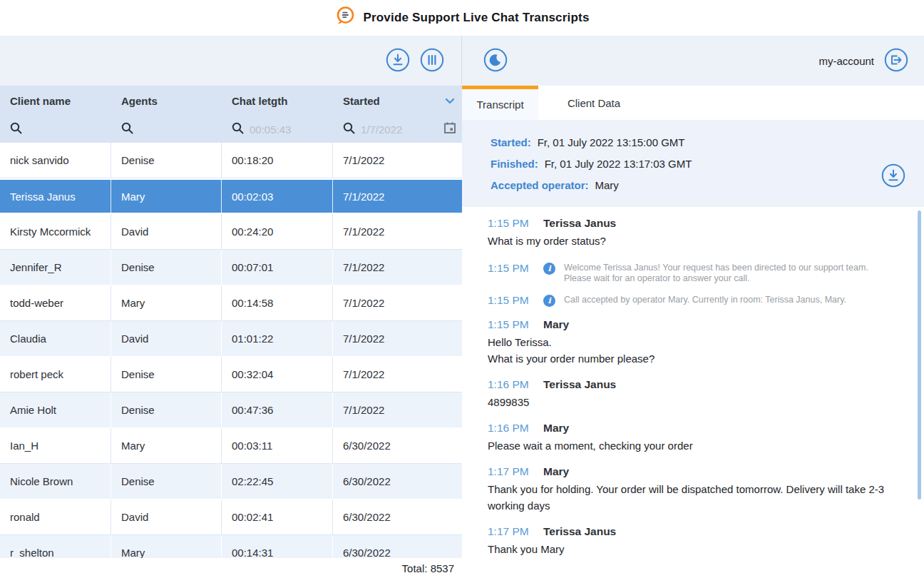  What do you see at coordinates (398, 61) in the screenshot?
I see `download-table-button` at bounding box center [398, 61].